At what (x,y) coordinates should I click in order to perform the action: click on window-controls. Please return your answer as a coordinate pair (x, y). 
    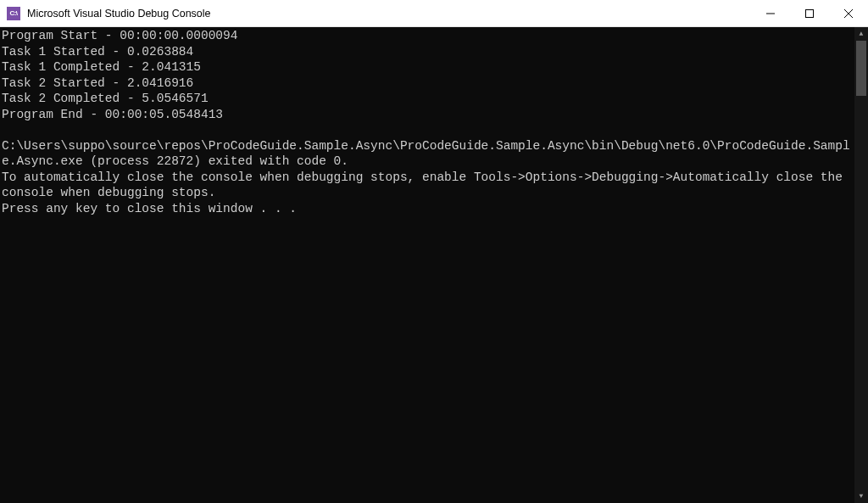
    Looking at the image, I should click on (810, 14).